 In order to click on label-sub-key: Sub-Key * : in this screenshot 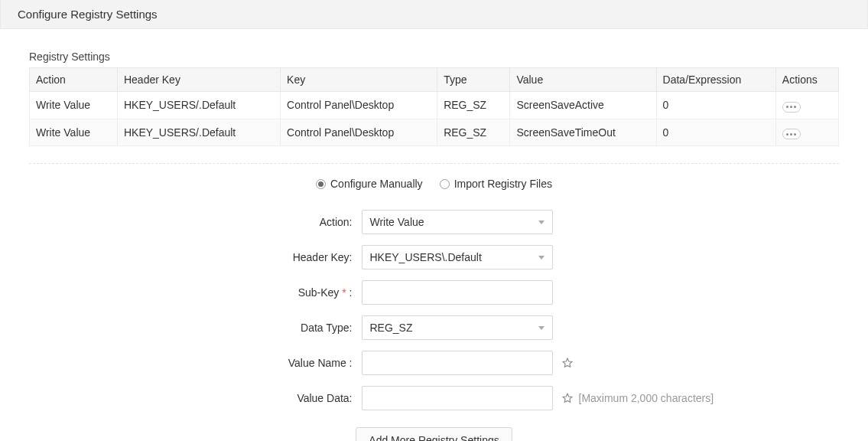, I will do `click(253, 292)`.